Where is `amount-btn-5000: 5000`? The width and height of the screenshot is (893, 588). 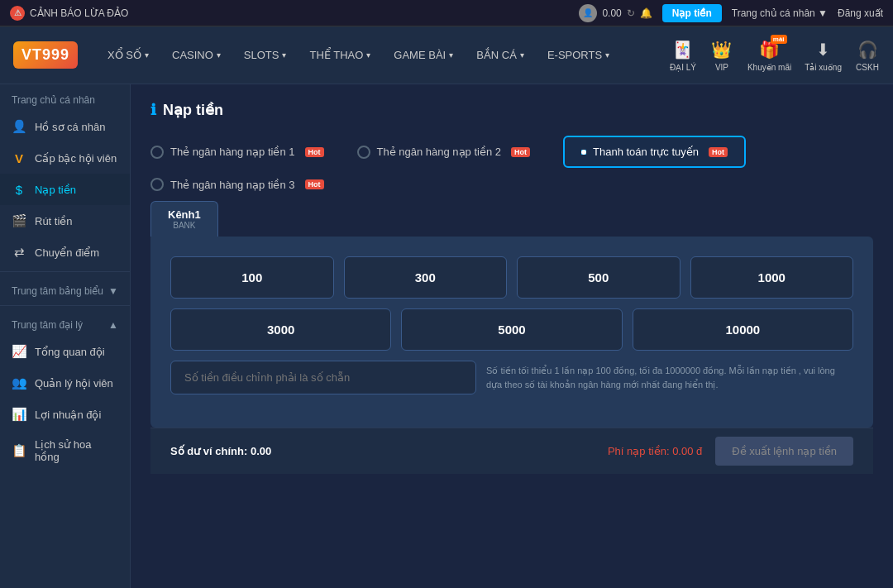
amount-btn-5000: 5000 is located at coordinates (511, 329).